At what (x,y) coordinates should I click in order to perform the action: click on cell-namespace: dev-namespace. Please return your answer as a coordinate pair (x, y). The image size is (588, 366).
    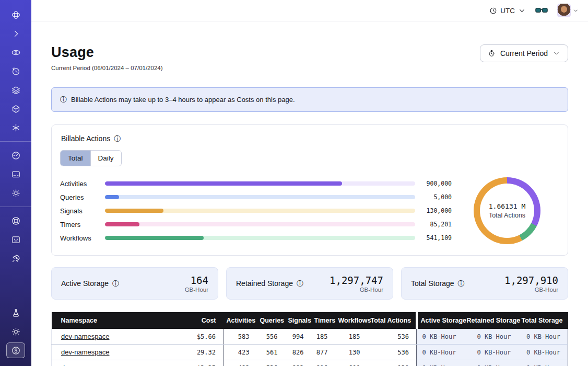
    Looking at the image, I should click on (116, 363).